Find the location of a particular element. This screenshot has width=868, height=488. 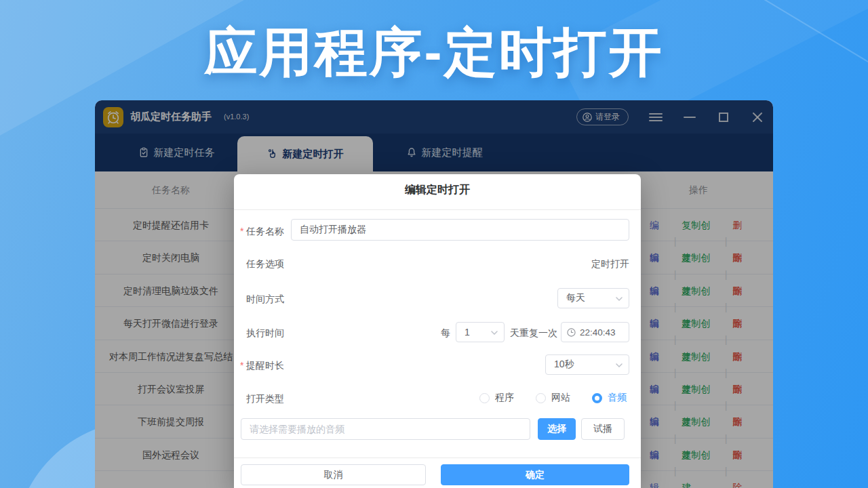

page-title: 应用程序-定时打开 is located at coordinates (434, 53).